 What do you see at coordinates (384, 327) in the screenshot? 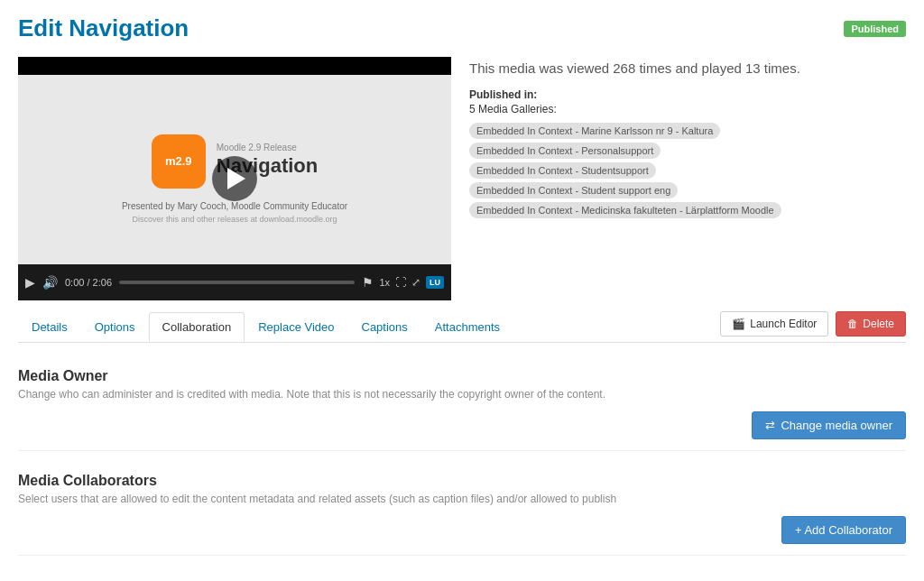
I see `tab-captions: Captions` at bounding box center [384, 327].